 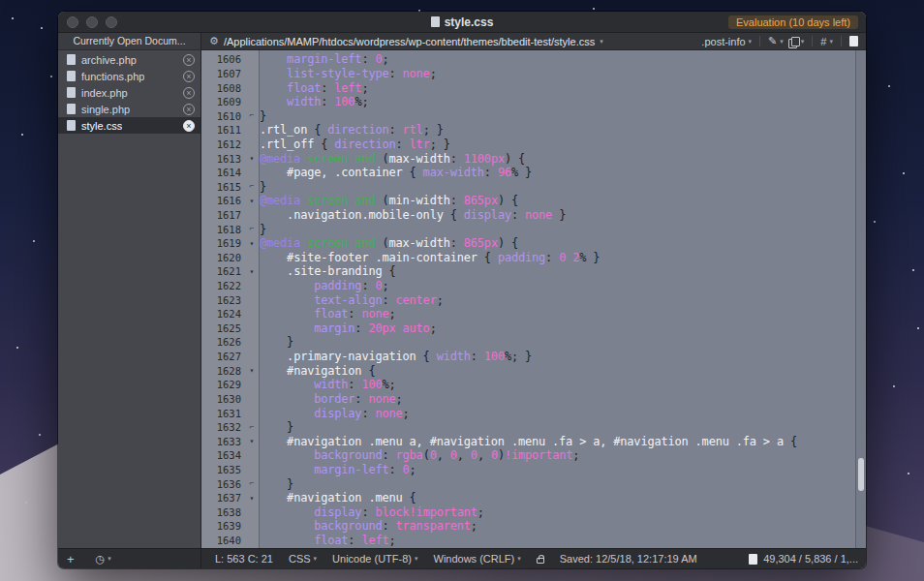 What do you see at coordinates (534, 87) in the screenshot?
I see `code-line: 1608 float: left;` at bounding box center [534, 87].